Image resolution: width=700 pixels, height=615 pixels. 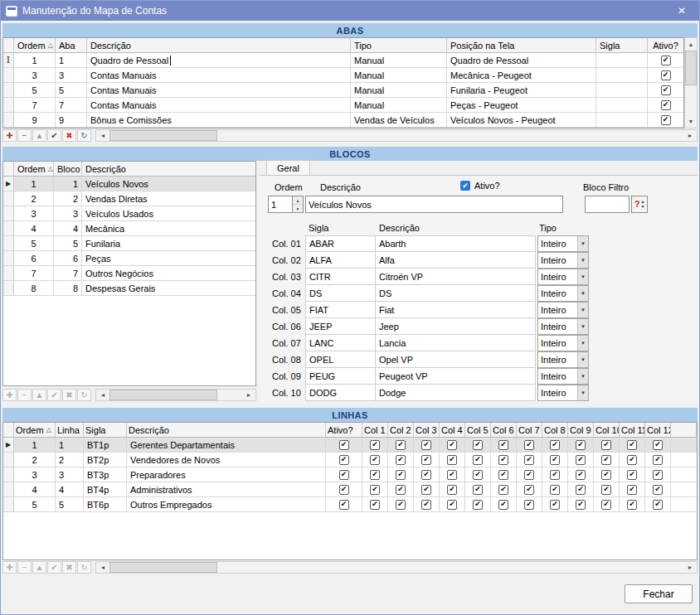 What do you see at coordinates (350, 490) in the screenshot?
I see `linhas-table-row: 44BT4pAdministrativos✔✔✔✔✔✔✔✔✔✔✔✔✔` at bounding box center [350, 490].